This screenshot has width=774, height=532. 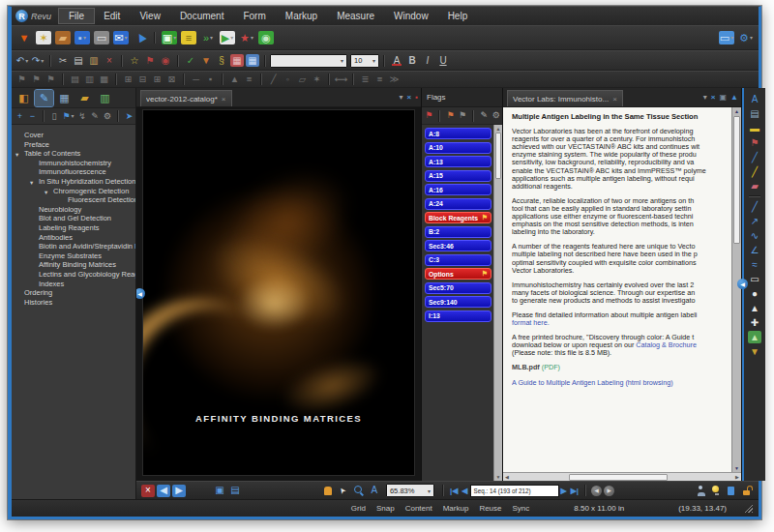 What do you see at coordinates (755, 221) in the screenshot?
I see `arrow-tool-icon: ↗` at bounding box center [755, 221].